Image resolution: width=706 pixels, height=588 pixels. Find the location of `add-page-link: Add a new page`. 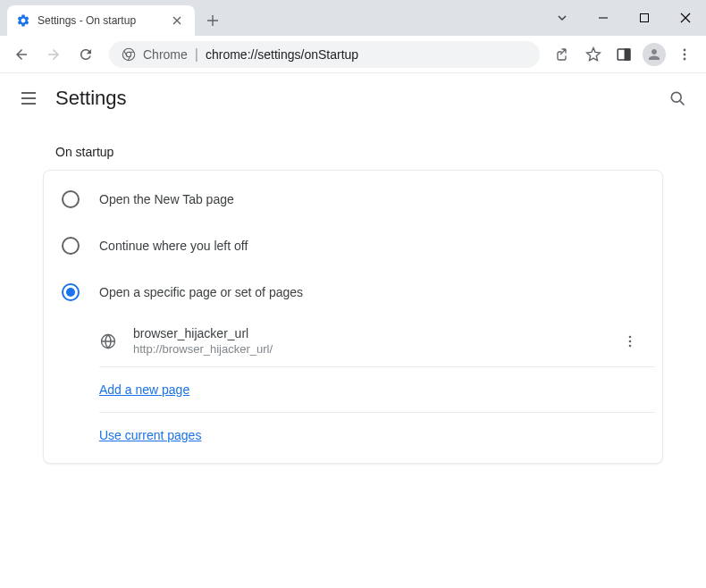

add-page-link: Add a new page is located at coordinates (145, 390).